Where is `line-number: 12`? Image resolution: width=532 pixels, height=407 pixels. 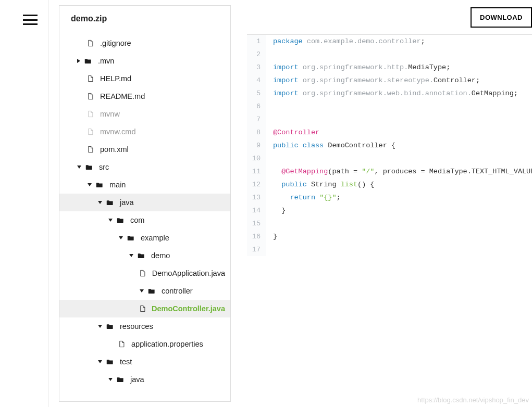 line-number: 12 is located at coordinates (256, 184).